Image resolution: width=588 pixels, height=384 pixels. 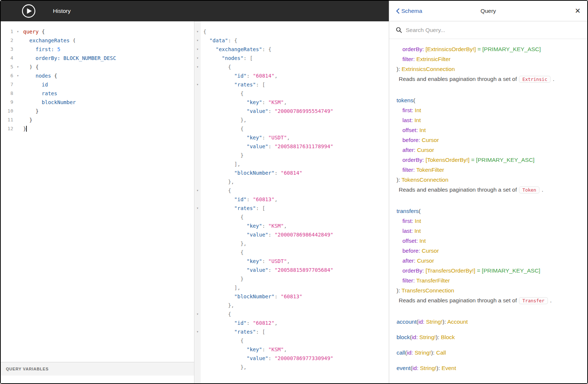 What do you see at coordinates (97, 111) in the screenshot?
I see `editor-line-10: 10 }` at bounding box center [97, 111].